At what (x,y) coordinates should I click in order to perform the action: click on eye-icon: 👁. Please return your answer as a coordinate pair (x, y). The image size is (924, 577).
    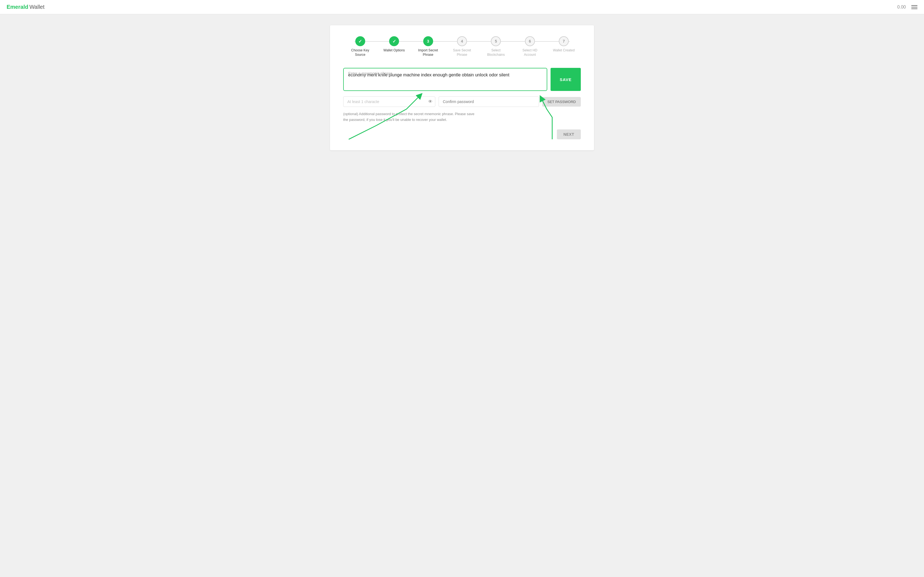
    Looking at the image, I should click on (430, 102).